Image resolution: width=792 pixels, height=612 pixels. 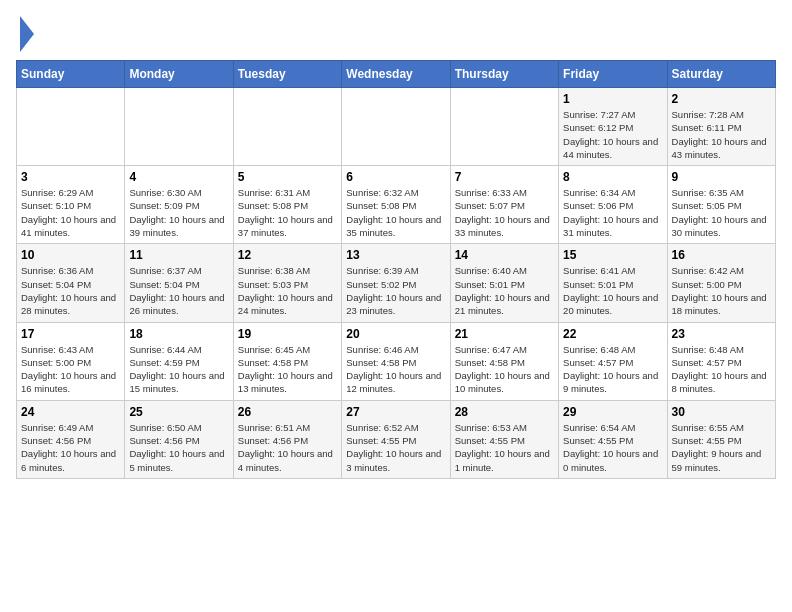 What do you see at coordinates (613, 127) in the screenshot?
I see `calendar-cell: 1Sunrise: 7:27 AM Sunset: 6:12 PM Daylig…` at bounding box center [613, 127].